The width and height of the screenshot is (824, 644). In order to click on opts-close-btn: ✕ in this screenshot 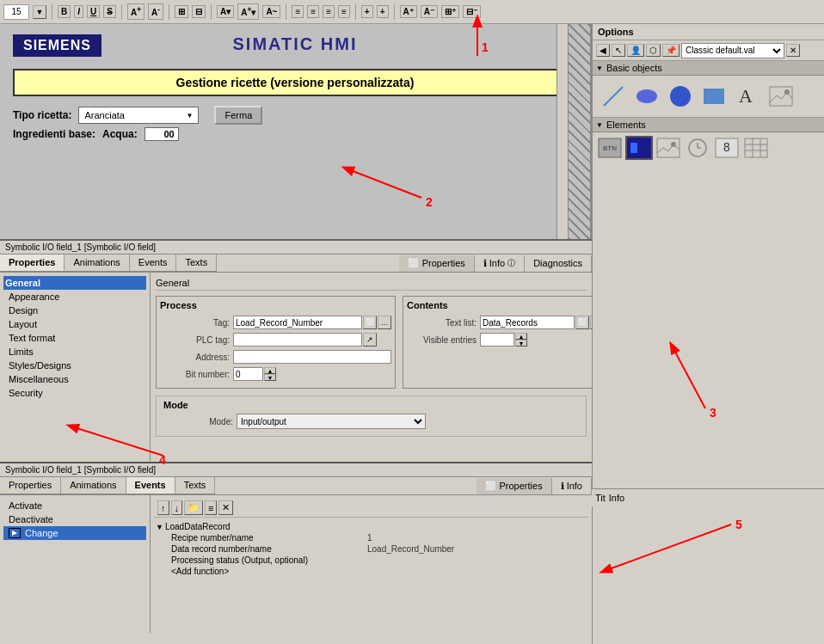, I will do `click(793, 50)`.